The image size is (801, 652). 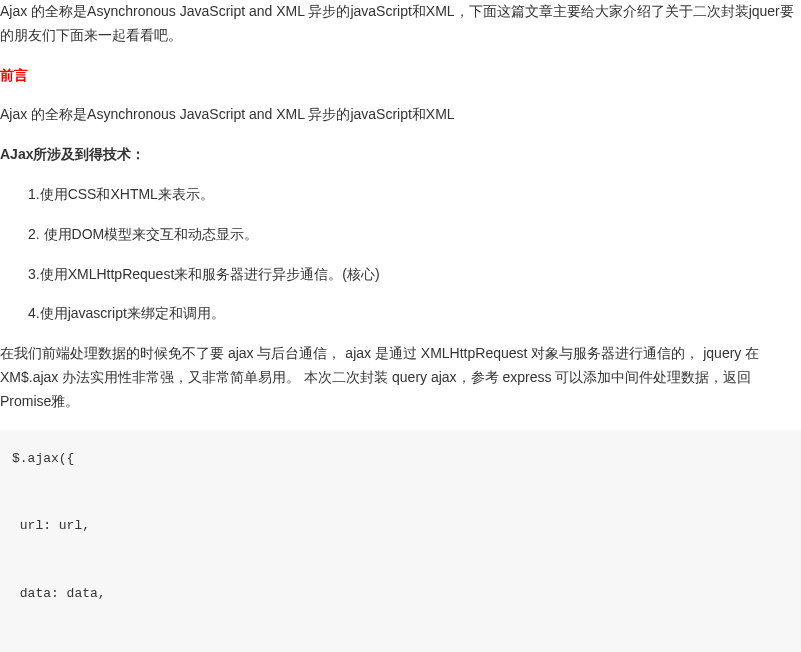 What do you see at coordinates (400, 195) in the screenshot?
I see `tech-item-1: 1.使用CSS和XHTML来表示。` at bounding box center [400, 195].